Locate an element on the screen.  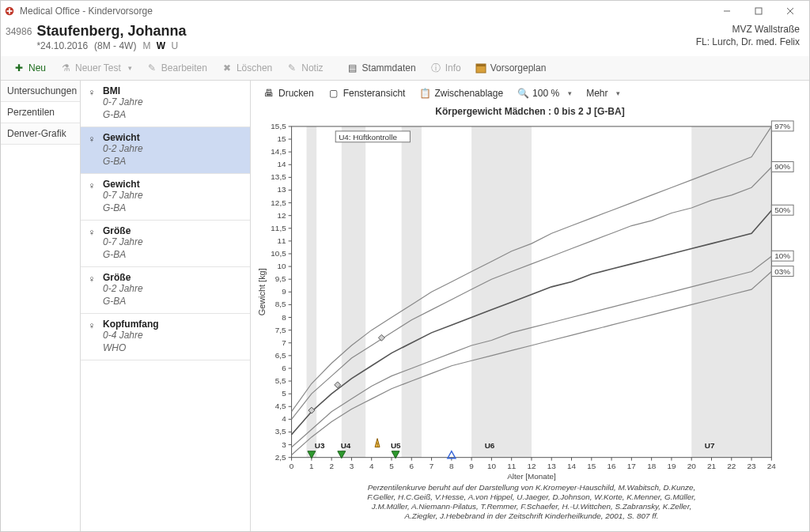
clinic-name: MVZ Wallstraße is located at coordinates (748, 29).